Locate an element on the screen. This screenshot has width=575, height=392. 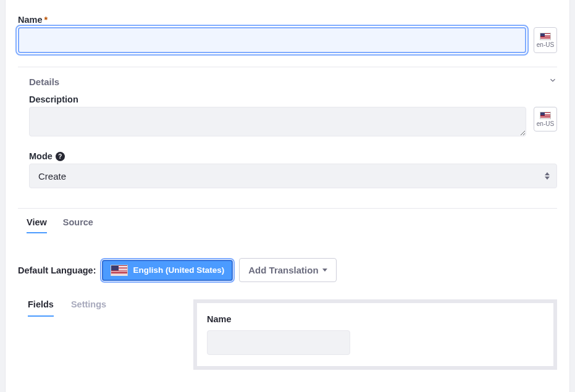
name-label-text: Name is located at coordinates (30, 20).